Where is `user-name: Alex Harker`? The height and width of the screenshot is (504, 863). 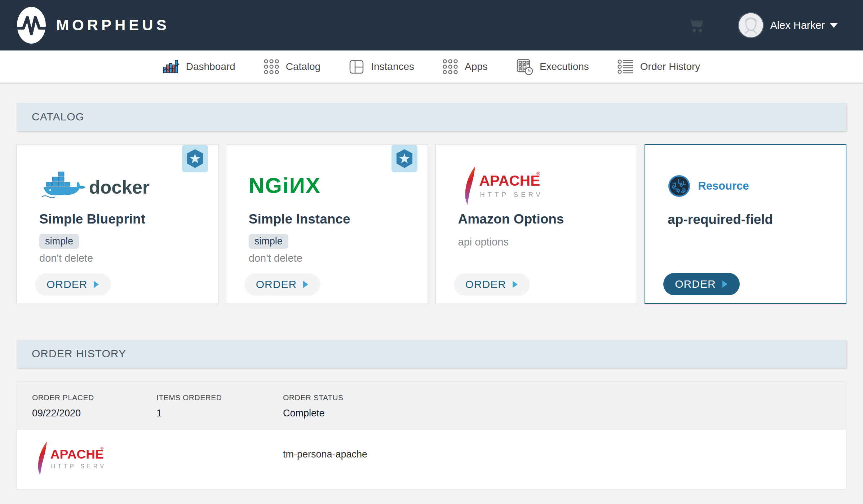 user-name: Alex Harker is located at coordinates (798, 25).